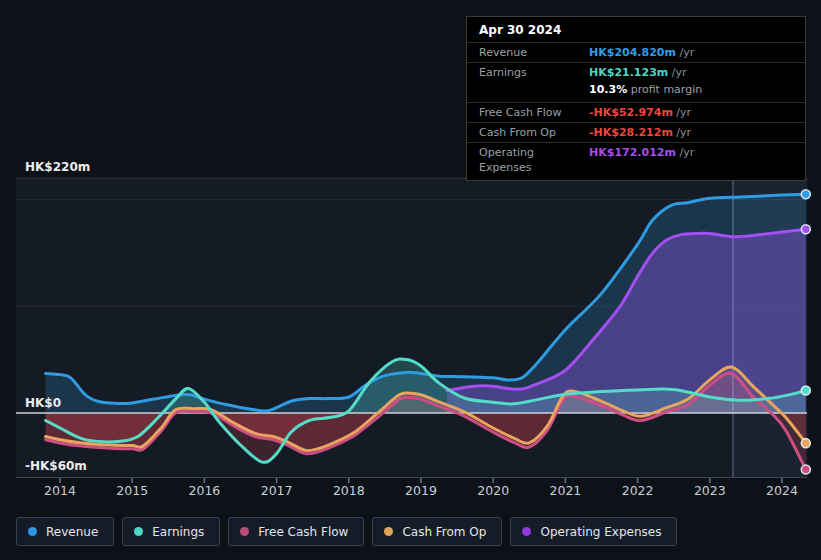 The width and height of the screenshot is (821, 560). I want to click on svg-text: 2023, so click(710, 490).